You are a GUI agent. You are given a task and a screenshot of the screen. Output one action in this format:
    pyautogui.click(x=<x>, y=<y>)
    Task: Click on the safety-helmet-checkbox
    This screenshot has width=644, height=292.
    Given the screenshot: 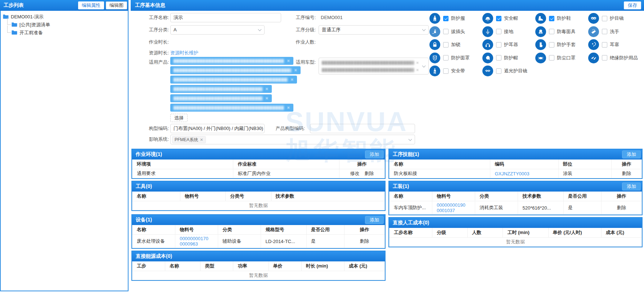 What is the action you would take?
    pyautogui.click(x=499, y=19)
    